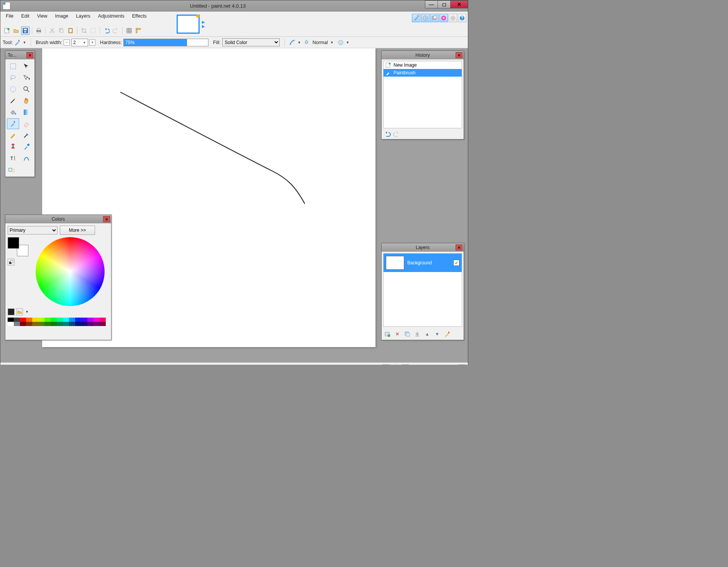  I want to click on minimize-button: —, so click(431, 5).